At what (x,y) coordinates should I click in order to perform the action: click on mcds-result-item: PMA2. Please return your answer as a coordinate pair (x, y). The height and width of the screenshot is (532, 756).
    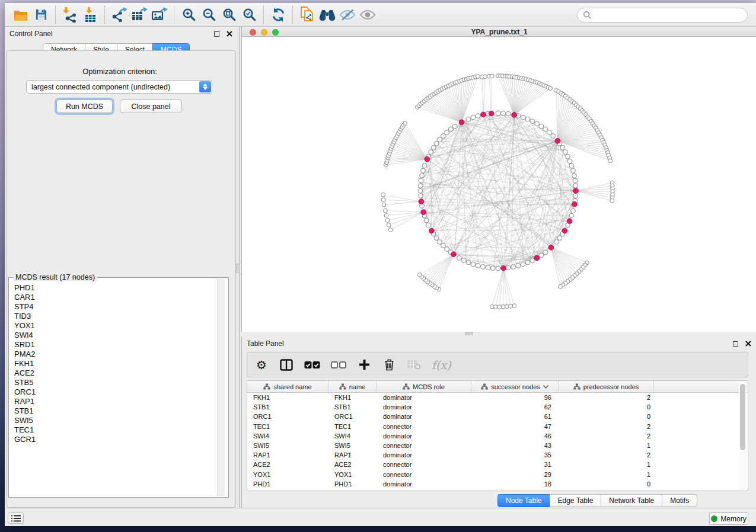
    Looking at the image, I should click on (117, 354).